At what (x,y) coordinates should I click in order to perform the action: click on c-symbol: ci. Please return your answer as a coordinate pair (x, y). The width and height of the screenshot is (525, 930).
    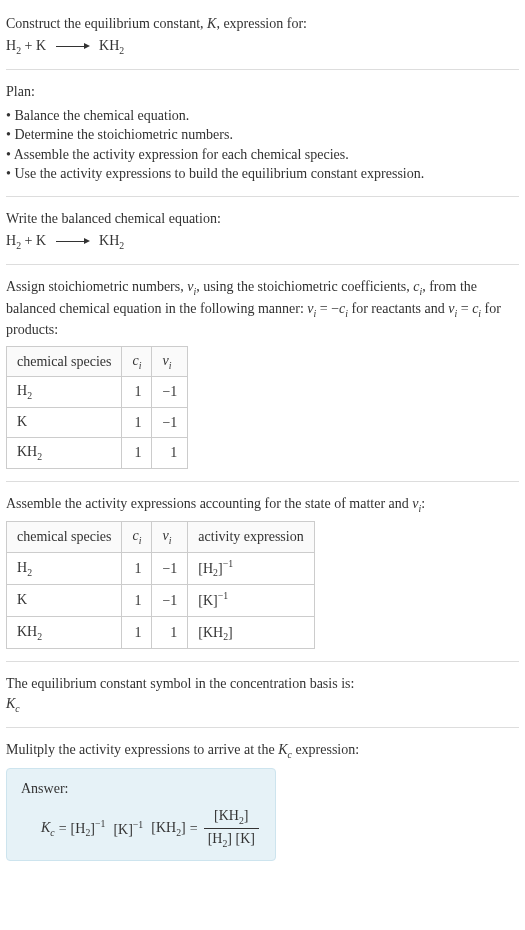
    Looking at the image, I should click on (418, 286).